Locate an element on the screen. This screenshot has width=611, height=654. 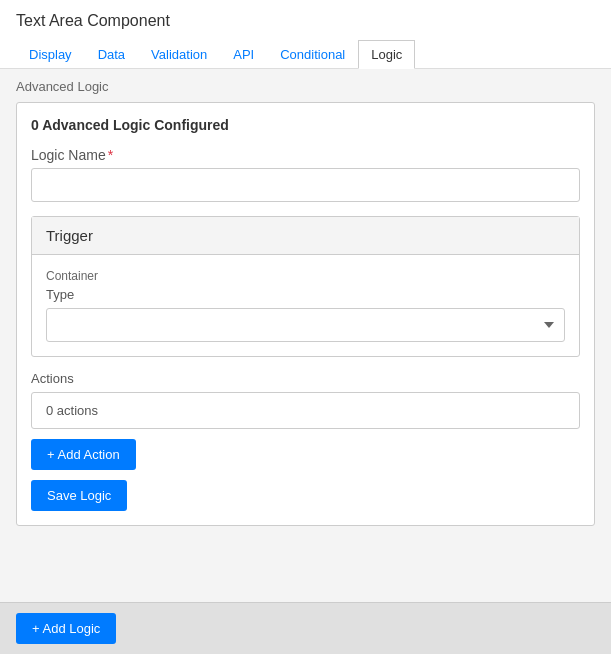
actions-label: Actions is located at coordinates (306, 378).